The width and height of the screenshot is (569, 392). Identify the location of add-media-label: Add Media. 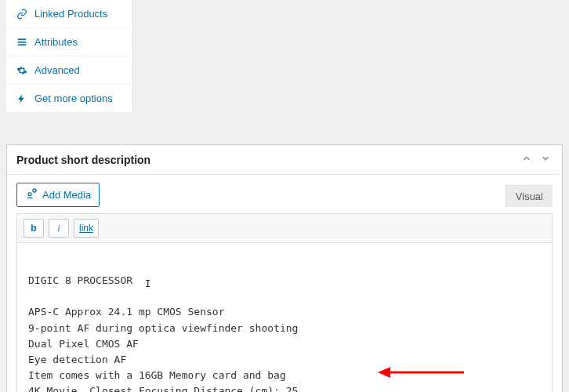
(67, 194).